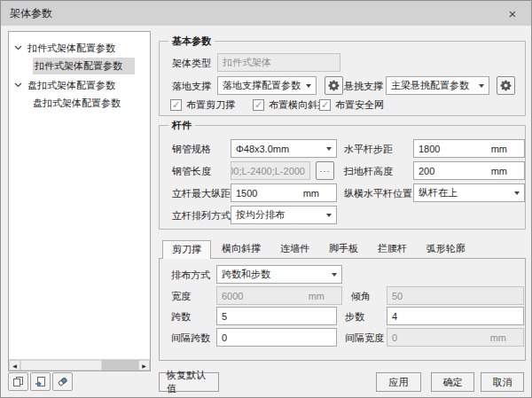 The image size is (532, 398). I want to click on title-bar: 架体参数 ×, so click(266, 13).